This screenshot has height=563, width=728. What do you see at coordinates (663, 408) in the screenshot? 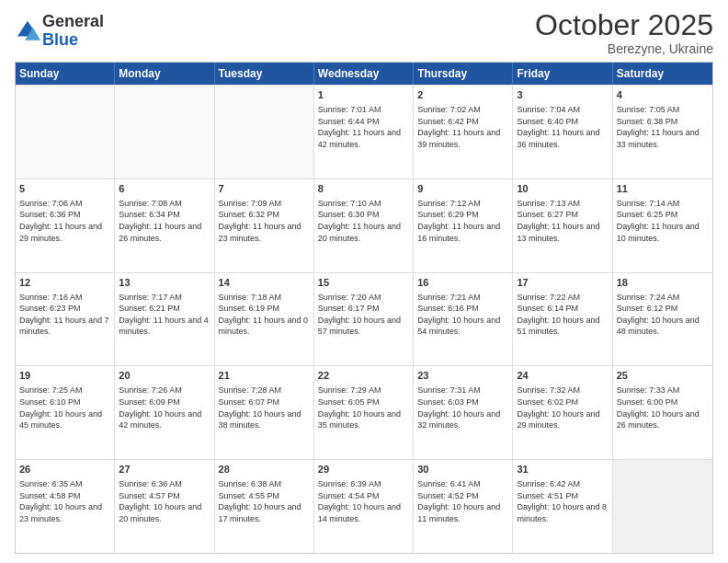
I see `cell-info: Sunrise: 7:33 AM Sunset: 6:00 PM Dayligh…` at bounding box center [663, 408].